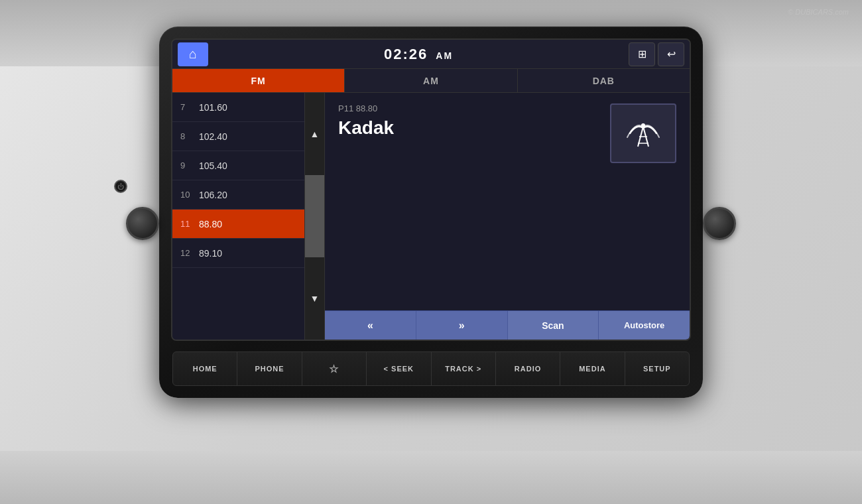 This screenshot has height=504, width=862. Describe the element at coordinates (469, 121) in the screenshot. I see `station-text: P11 88.80 Kadak` at that location.